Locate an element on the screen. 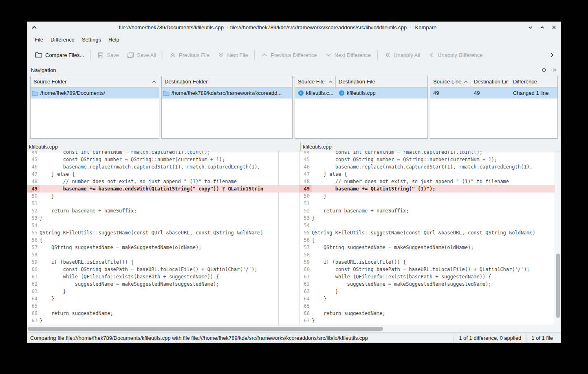 This screenshot has height=374, width=588. source-folder-row: /home/fhek789/Documents/ is located at coordinates (95, 93).